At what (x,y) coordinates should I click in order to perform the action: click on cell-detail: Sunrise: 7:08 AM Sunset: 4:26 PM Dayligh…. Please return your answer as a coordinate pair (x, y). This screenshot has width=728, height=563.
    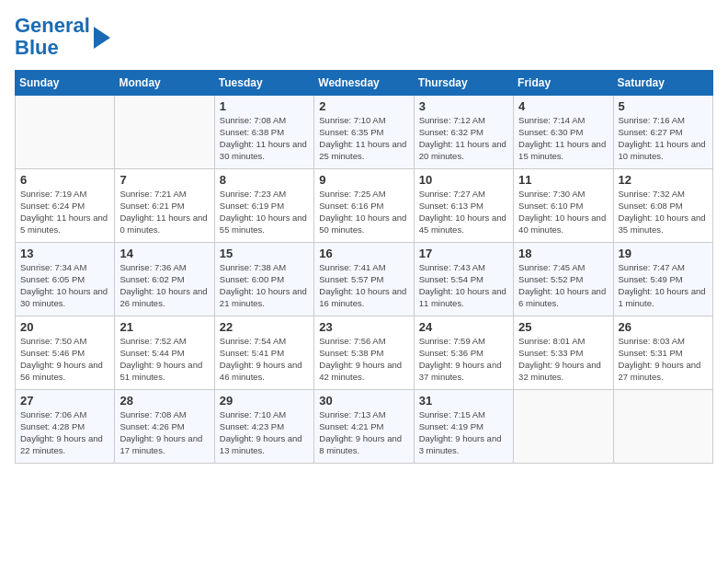
    Looking at the image, I should click on (164, 432).